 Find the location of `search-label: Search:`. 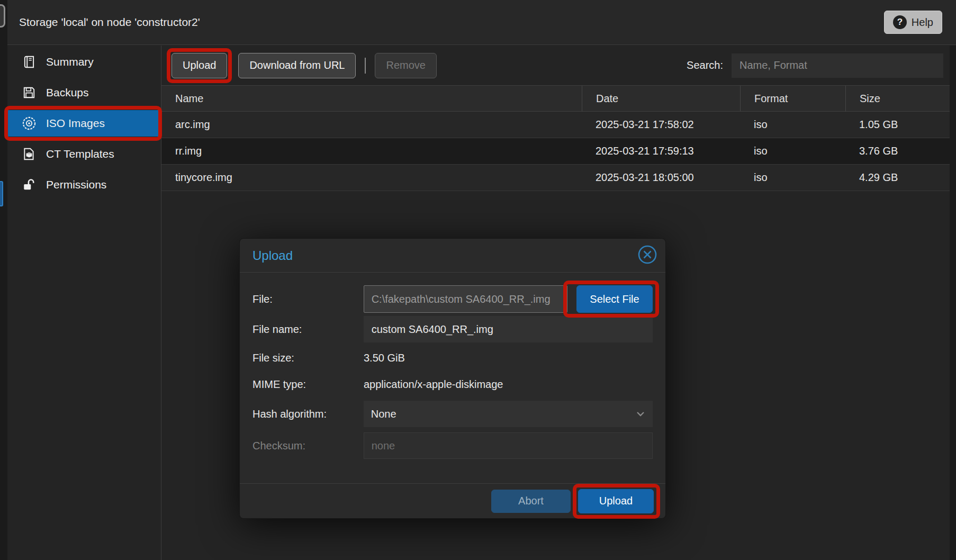

search-label: Search: is located at coordinates (705, 66).